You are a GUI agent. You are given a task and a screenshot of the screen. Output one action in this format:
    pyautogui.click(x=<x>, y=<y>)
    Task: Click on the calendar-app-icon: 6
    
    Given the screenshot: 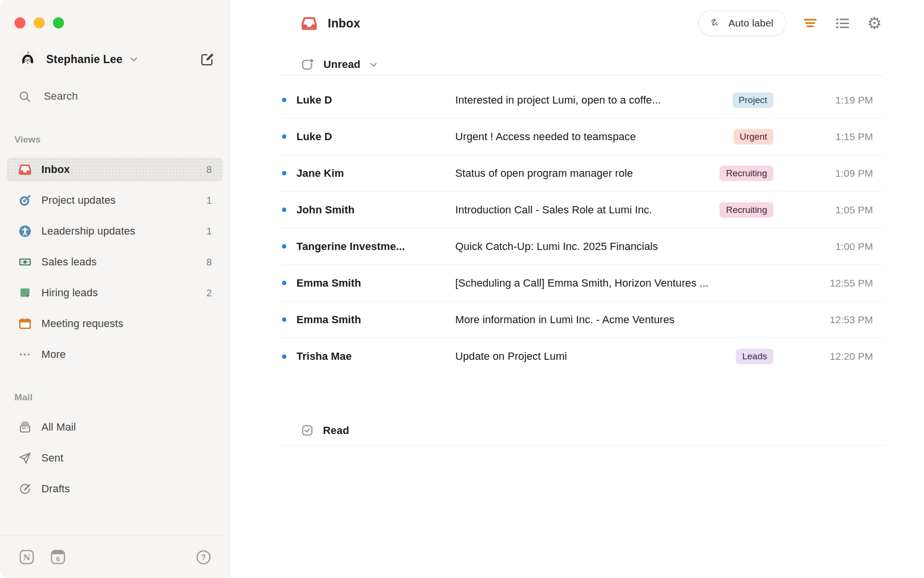 What is the action you would take?
    pyautogui.click(x=58, y=557)
    